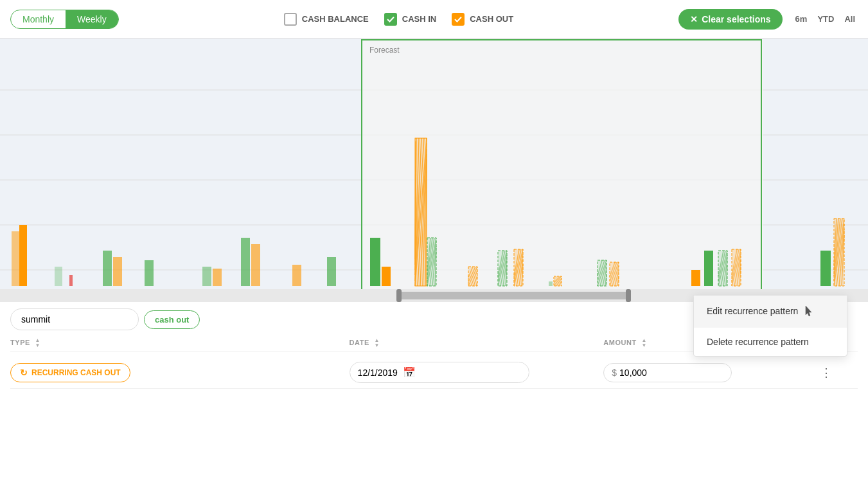 The height and width of the screenshot is (489, 868). I want to click on type-sort-icon: ▲▼, so click(38, 343).